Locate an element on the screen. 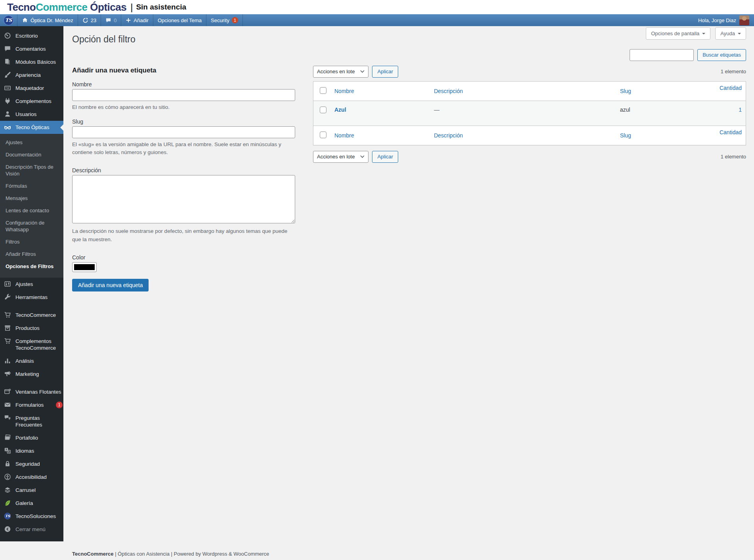 The image size is (754, 560). sidebar-item-apariencia: Apariencia is located at coordinates (32, 75).